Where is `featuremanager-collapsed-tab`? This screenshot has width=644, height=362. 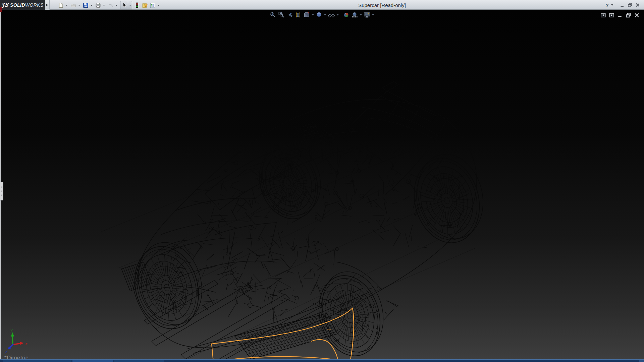
featuremanager-collapsed-tab is located at coordinates (2, 191).